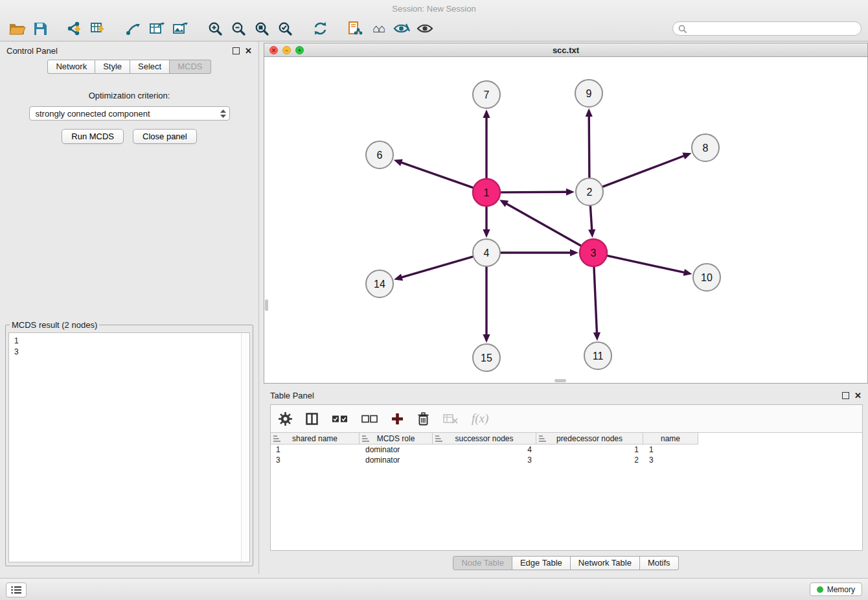 Image resolution: width=868 pixels, height=600 pixels. What do you see at coordinates (486, 192) in the screenshot?
I see `graph-node-1: 1` at bounding box center [486, 192].